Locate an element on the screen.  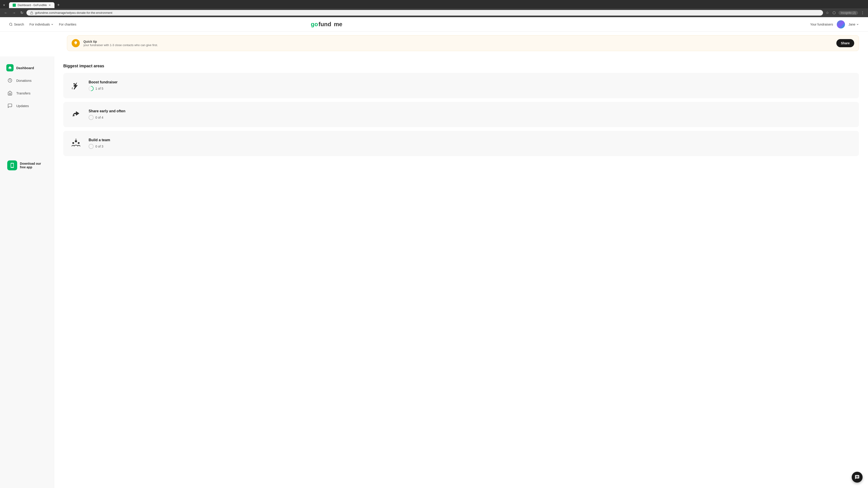
browser-chrome: ▼ Dashboard - GoFundMe ✕ + ← → ↻ gofundm… is located at coordinates (434, 9).